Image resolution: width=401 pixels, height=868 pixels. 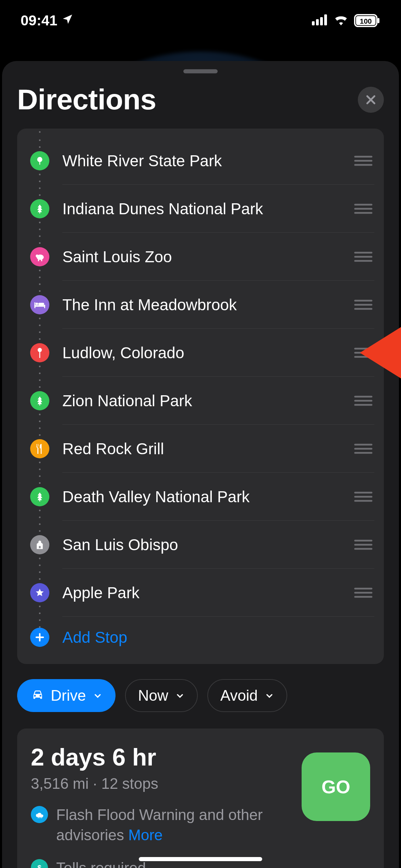 What do you see at coordinates (320, 21) in the screenshot?
I see `cellular-icon` at bounding box center [320, 21].